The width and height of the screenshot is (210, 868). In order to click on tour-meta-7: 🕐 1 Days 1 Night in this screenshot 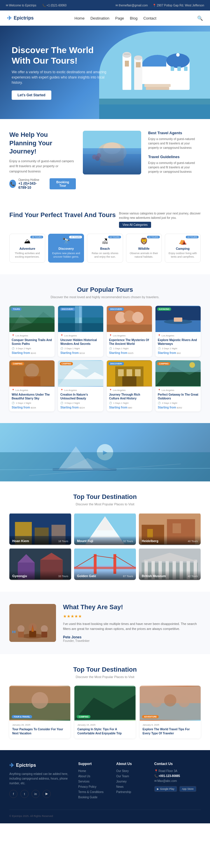, I will do `click(129, 403)`.